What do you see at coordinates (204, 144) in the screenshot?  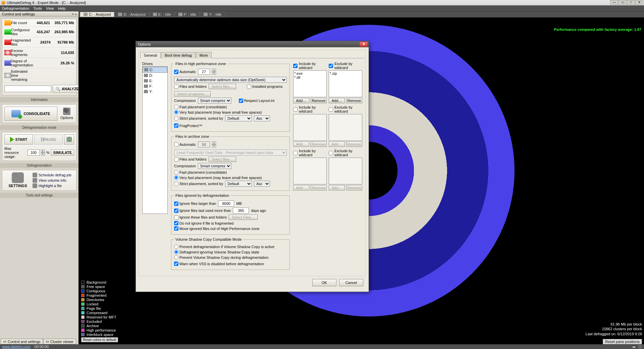 I see `ar-auto-value` at bounding box center [204, 144].